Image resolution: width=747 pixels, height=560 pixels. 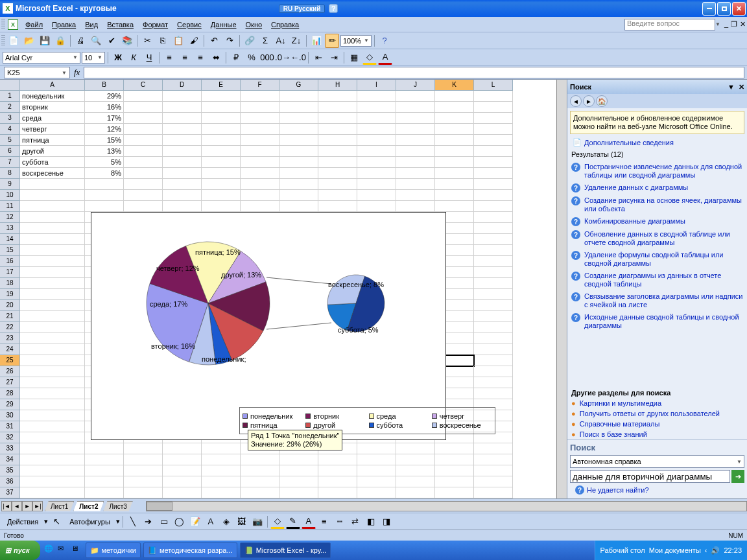 I want to click on toolbar-grip, so click(x=3, y=41).